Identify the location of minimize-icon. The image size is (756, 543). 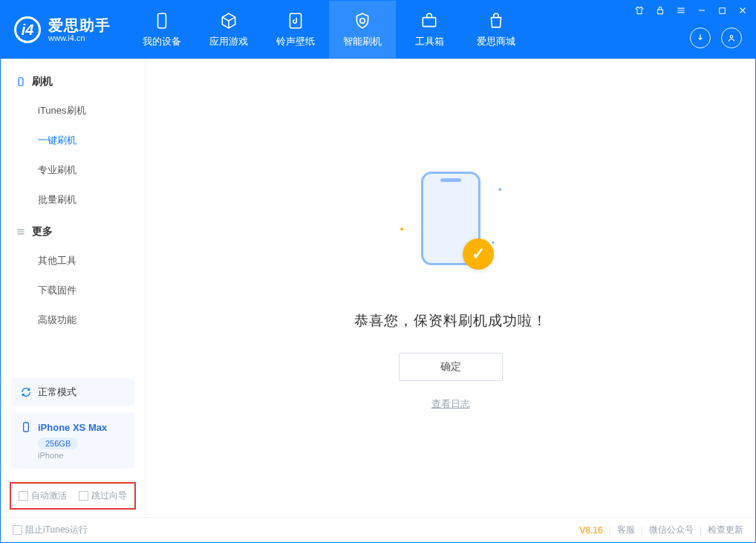
(702, 10).